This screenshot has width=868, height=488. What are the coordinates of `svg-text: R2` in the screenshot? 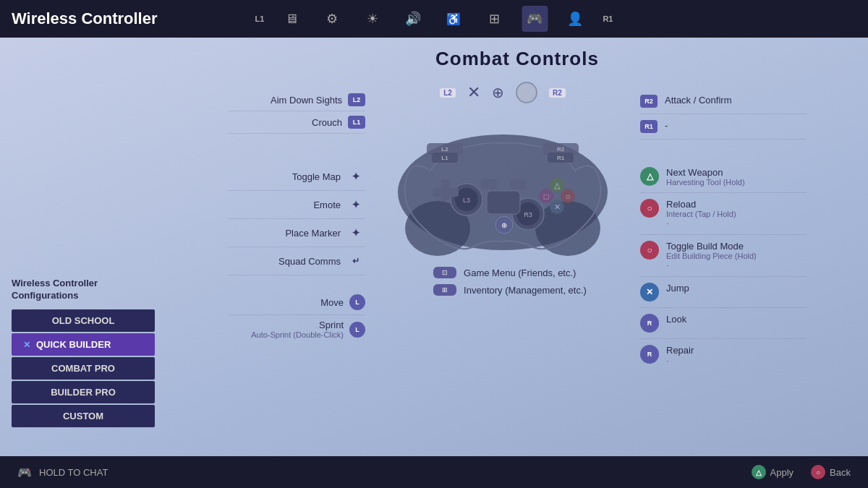 It's located at (561, 149).